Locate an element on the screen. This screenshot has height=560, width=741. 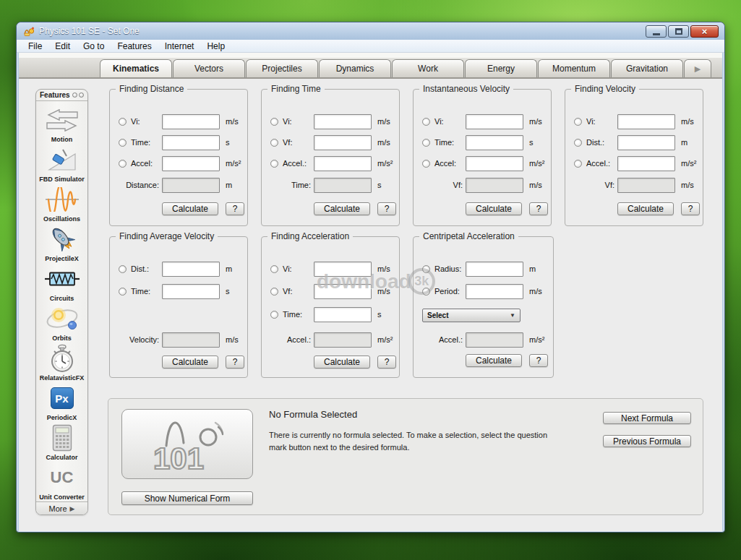
tab-momentum: Momentum is located at coordinates (574, 68).